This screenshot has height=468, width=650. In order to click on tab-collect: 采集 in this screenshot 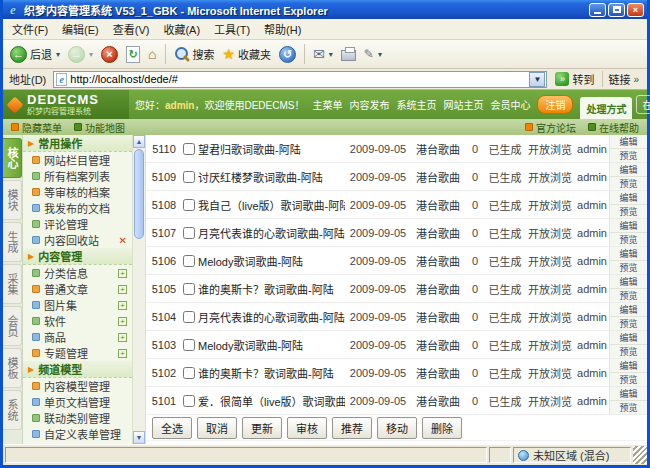, I will do `click(12, 284)`.